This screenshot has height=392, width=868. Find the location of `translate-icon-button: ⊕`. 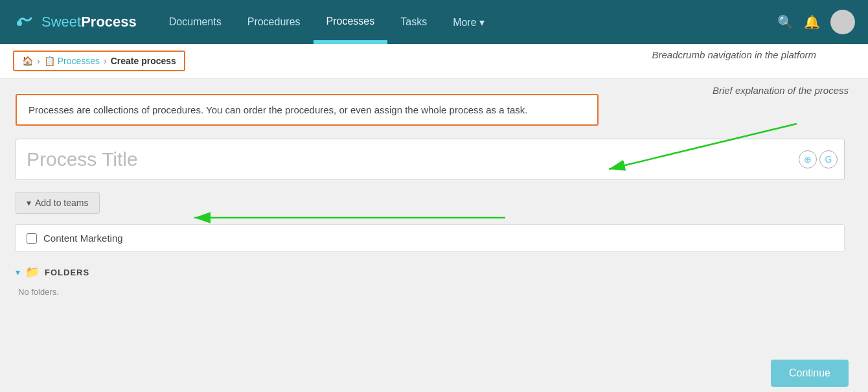

translate-icon-button: ⊕ is located at coordinates (808, 159).